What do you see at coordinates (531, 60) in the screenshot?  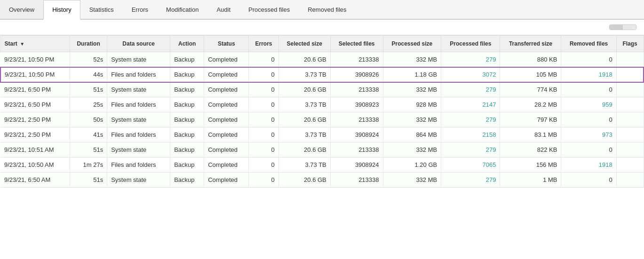 I see `cell-transferred_size: 880 KB` at bounding box center [531, 60].